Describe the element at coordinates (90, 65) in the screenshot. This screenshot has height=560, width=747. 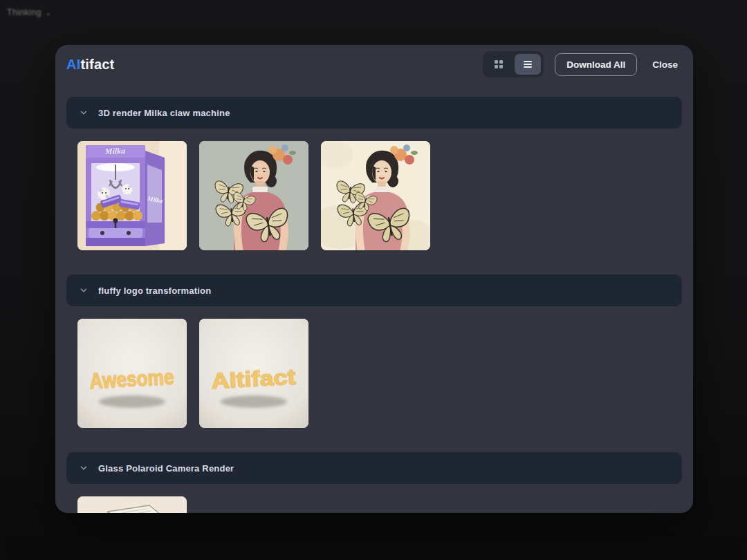
I see `aitifact-logo: AItifact` at that location.